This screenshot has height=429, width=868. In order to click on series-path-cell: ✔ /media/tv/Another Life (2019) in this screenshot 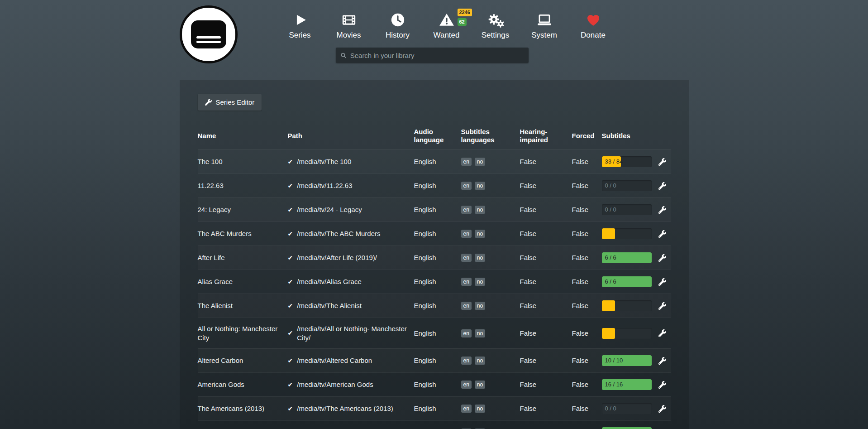, I will do `click(351, 425)`.